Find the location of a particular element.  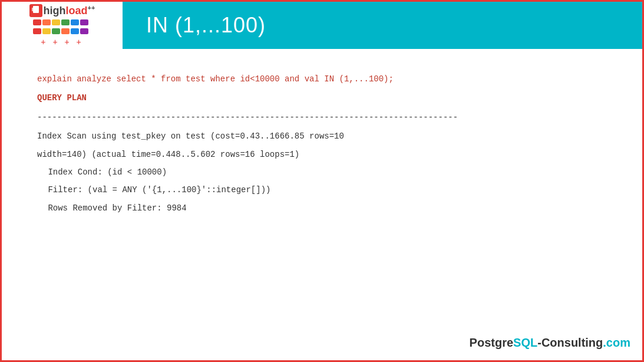

logo-inner: highload++ + + + + is located at coordinates (62, 25).